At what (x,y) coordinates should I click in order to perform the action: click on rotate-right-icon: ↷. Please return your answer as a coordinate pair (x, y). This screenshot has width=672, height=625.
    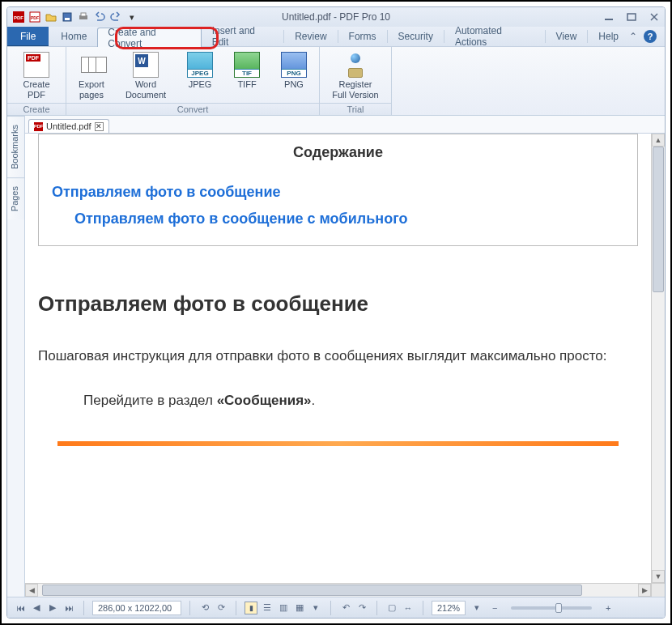
    Looking at the image, I should click on (362, 608).